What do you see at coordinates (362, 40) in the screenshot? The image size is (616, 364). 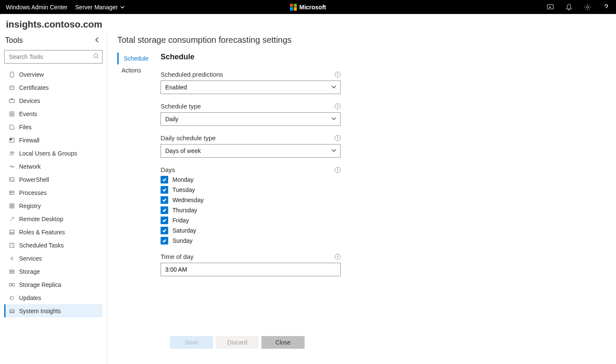 I see `page-title: Total storage consumption forecasting se…` at bounding box center [362, 40].